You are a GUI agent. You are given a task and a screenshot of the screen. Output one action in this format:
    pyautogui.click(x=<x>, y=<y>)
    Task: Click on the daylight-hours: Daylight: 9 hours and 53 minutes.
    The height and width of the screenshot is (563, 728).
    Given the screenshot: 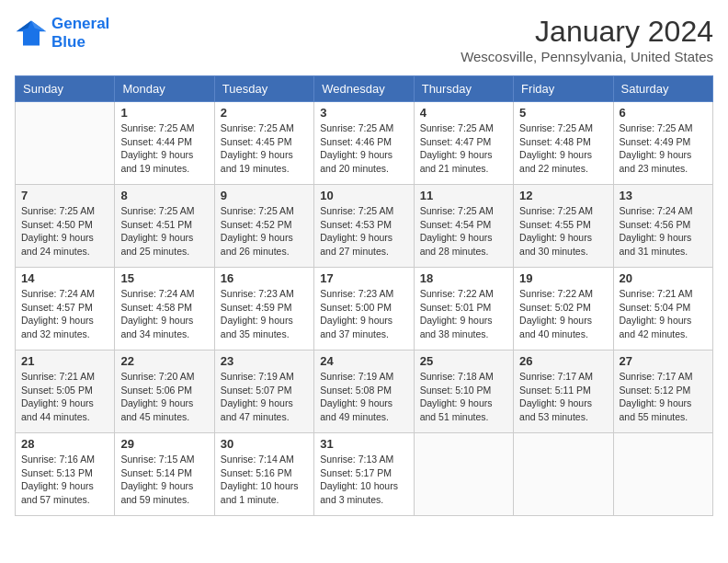 What is the action you would take?
    pyautogui.click(x=563, y=410)
    